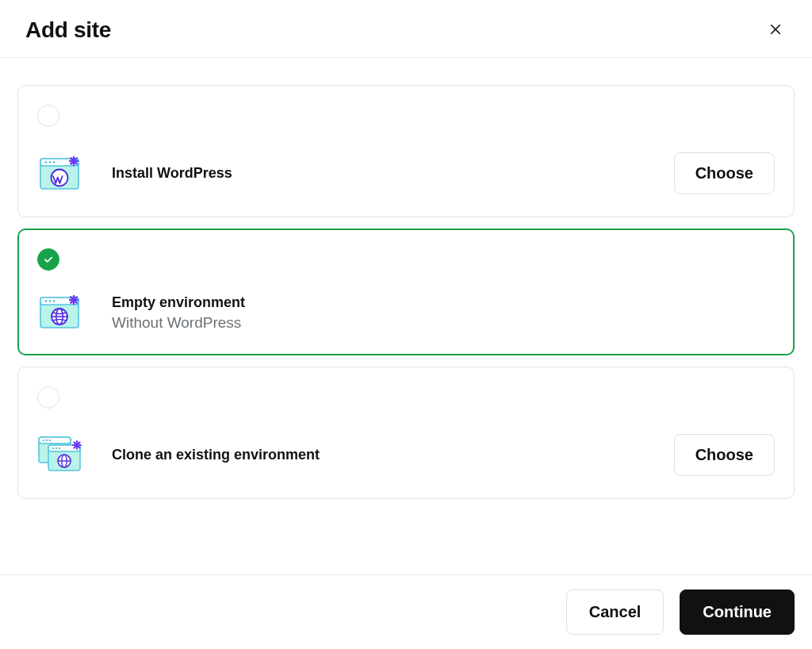 The image size is (812, 649). Describe the element at coordinates (443, 313) in the screenshot. I see `option-text: Empty environment Without WordPress` at that location.